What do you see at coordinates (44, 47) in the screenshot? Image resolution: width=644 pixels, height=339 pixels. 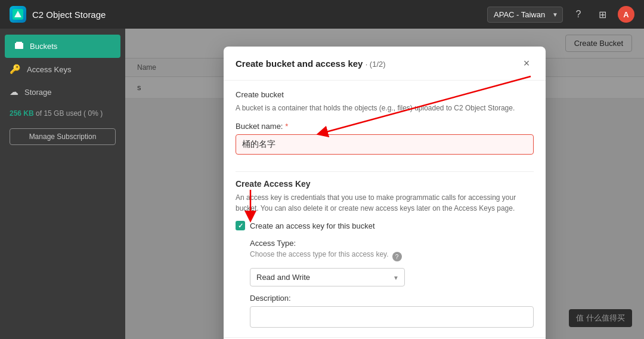 I see `sidebar-item-buckets-label: Buckets` at bounding box center [44, 47].